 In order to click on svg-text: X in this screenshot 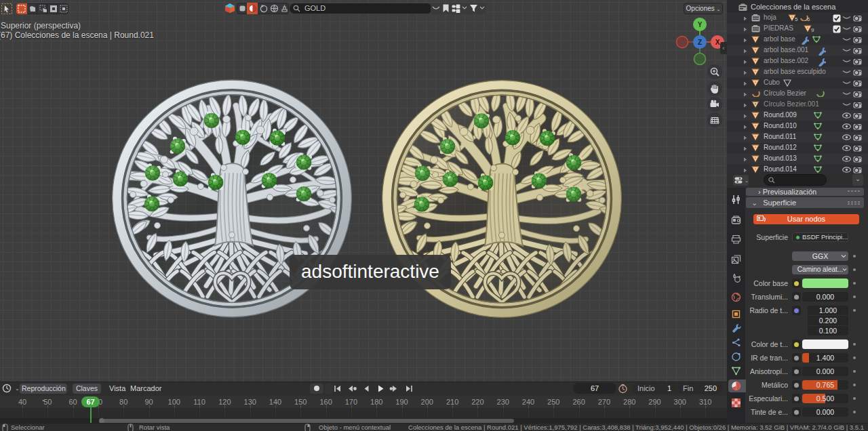, I will do `click(717, 42)`.